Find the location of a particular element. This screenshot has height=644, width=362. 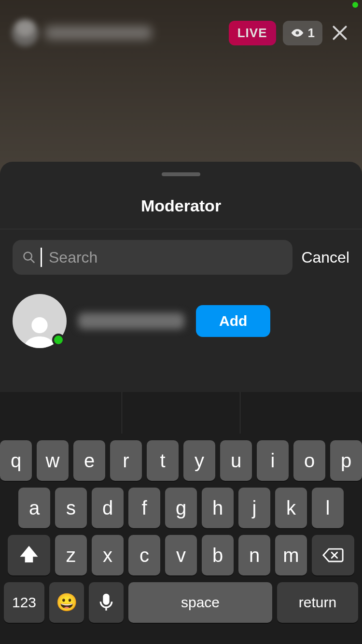

shift-icon is located at coordinates (29, 555).